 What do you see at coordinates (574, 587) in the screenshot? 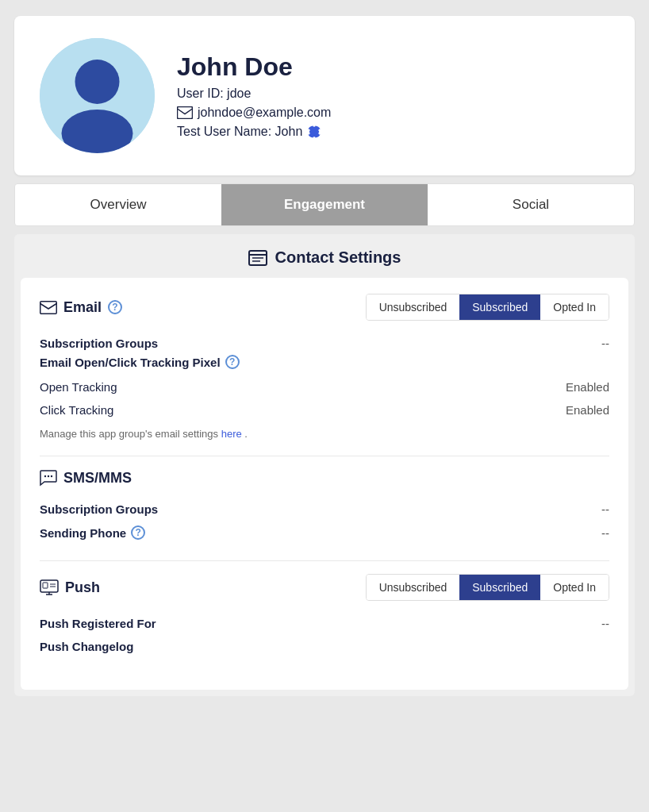
I see `push-optedin-btn: Opted In` at bounding box center [574, 587].